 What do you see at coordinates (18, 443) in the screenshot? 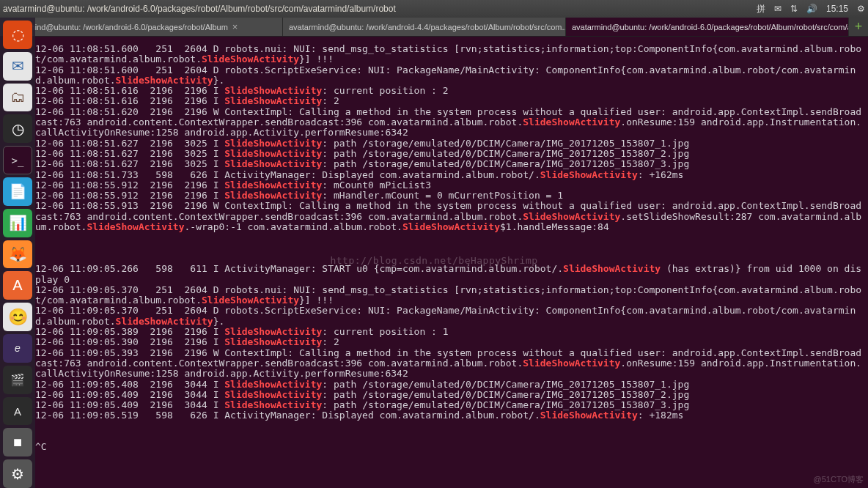
I see `launcher-item-unknown: ■` at bounding box center [18, 443].